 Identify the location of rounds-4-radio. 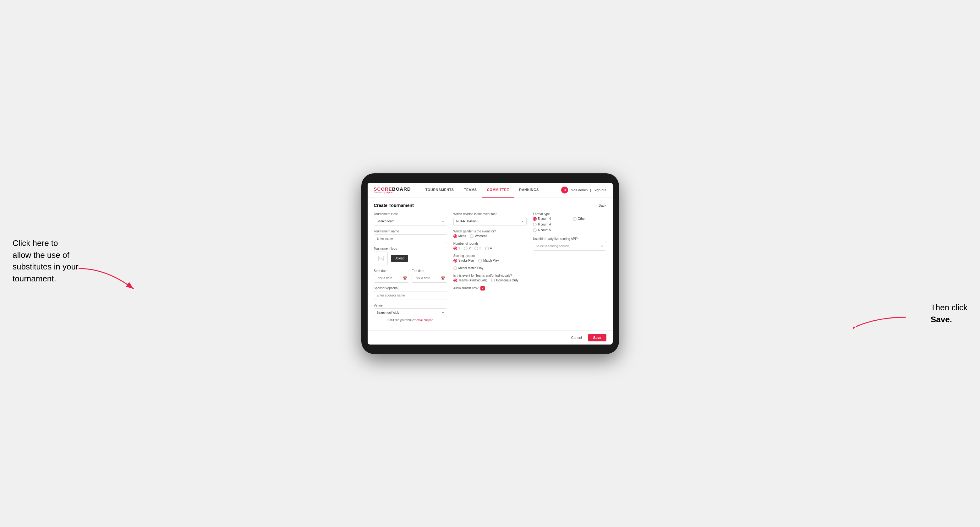
(487, 248).